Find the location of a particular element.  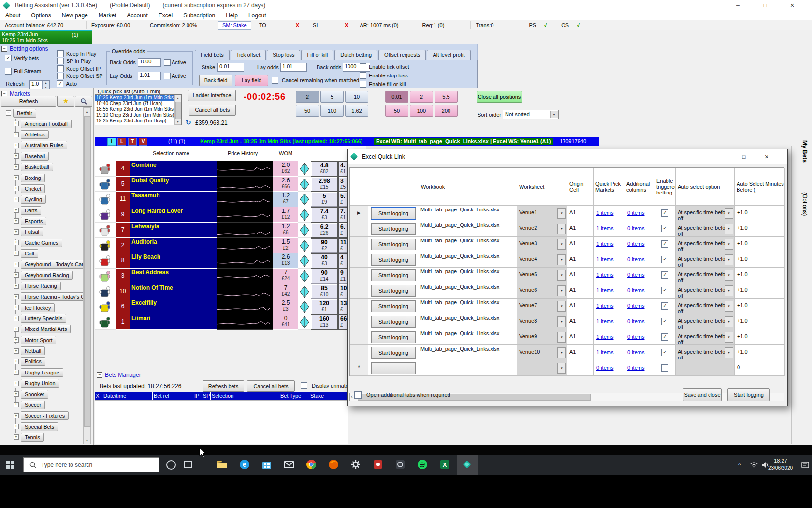

sidebar-item-netball: +Netball is located at coordinates (29, 351).